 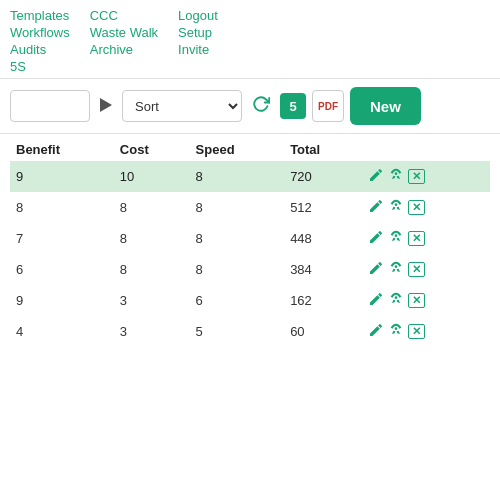 What do you see at coordinates (250, 238) in the screenshot?
I see `table-row: 788448✕` at bounding box center [250, 238].